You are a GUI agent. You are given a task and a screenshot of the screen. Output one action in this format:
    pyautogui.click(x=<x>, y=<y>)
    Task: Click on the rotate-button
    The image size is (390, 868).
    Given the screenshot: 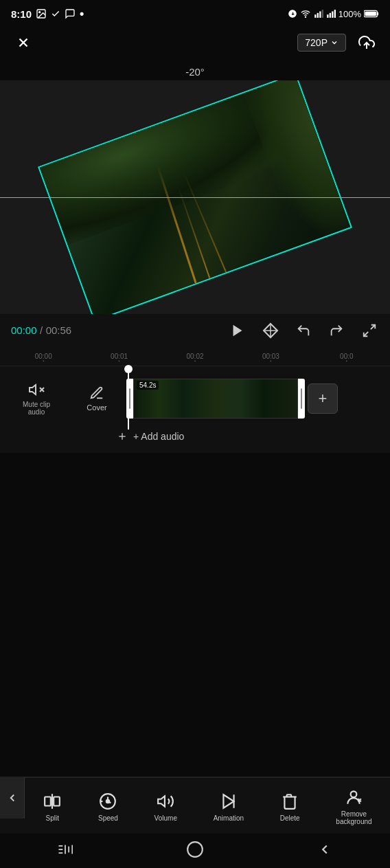 What is the action you would take?
    pyautogui.click(x=271, y=331)
    